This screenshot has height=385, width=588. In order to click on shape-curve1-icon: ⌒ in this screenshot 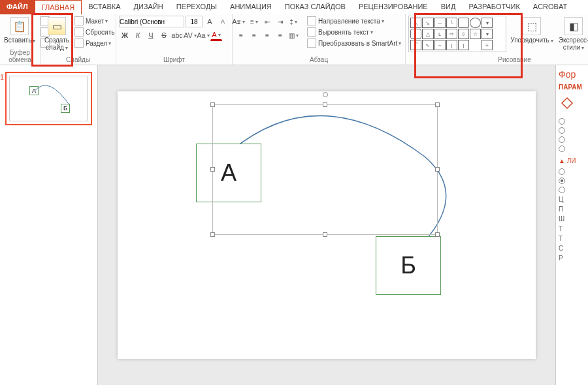, I will do `click(416, 45)`.